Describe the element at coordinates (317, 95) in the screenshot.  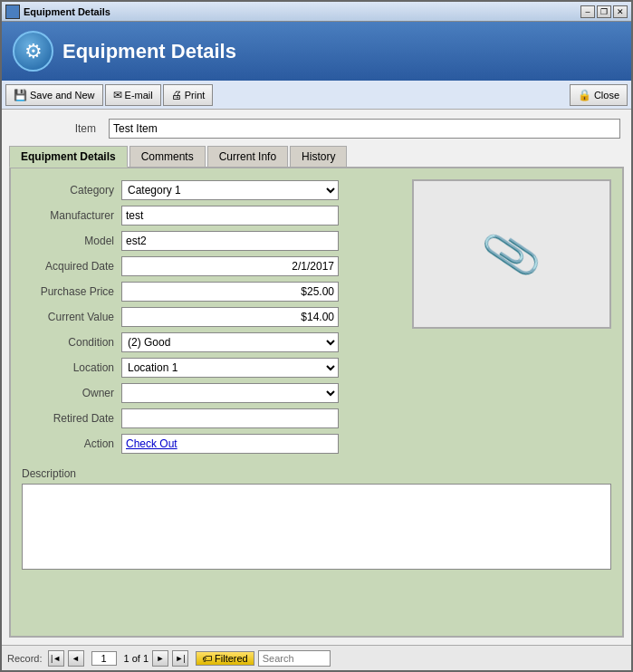
I see `toolbar: 💾 Save and New ✉ E-mail 🖨 Print 🔒 Close` at that location.